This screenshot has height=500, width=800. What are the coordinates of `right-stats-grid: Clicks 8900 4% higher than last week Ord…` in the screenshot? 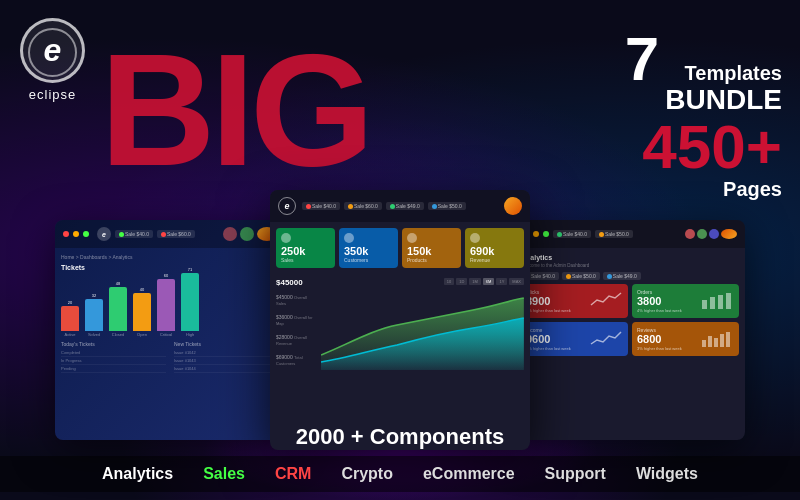 It's located at (630, 320).